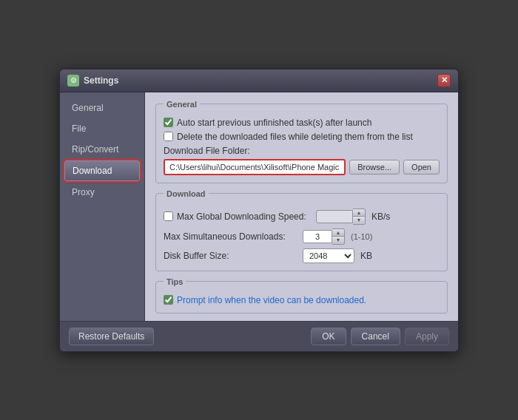 This screenshot has width=518, height=420. Describe the element at coordinates (259, 336) in the screenshot. I see `bottom-bar: Restore Defaults OK Cancel Apply` at that location.